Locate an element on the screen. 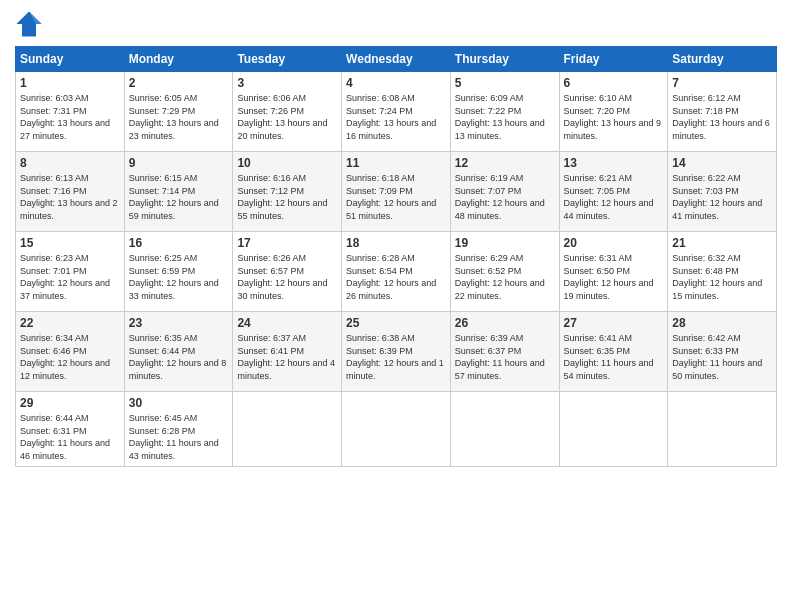 The width and height of the screenshot is (792, 612). day-number: 28 is located at coordinates (722, 323).